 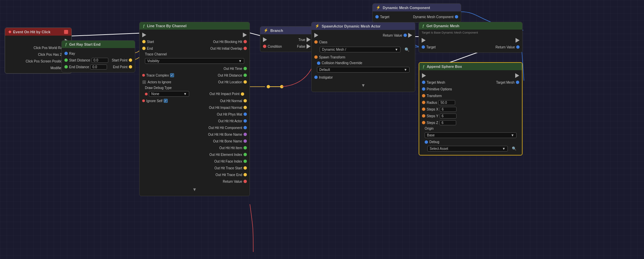 What do you see at coordinates (245, 114) in the screenshot?
I see `out-phys-pin` at bounding box center [245, 114].